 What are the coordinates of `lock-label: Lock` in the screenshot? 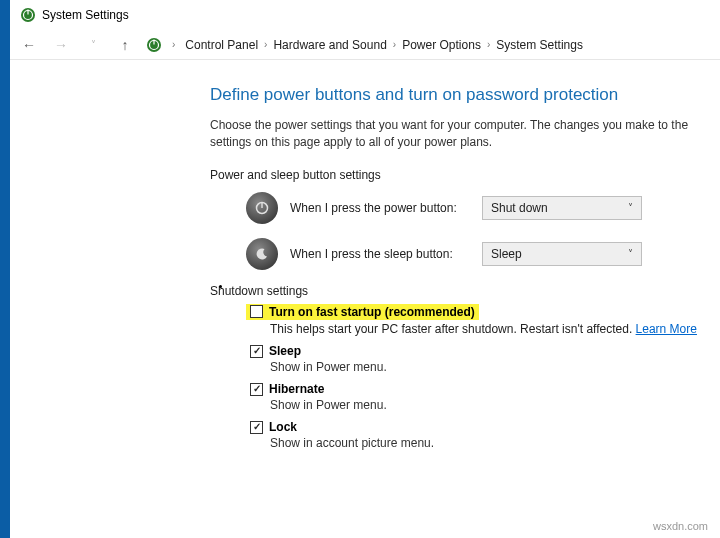 It's located at (283, 427).